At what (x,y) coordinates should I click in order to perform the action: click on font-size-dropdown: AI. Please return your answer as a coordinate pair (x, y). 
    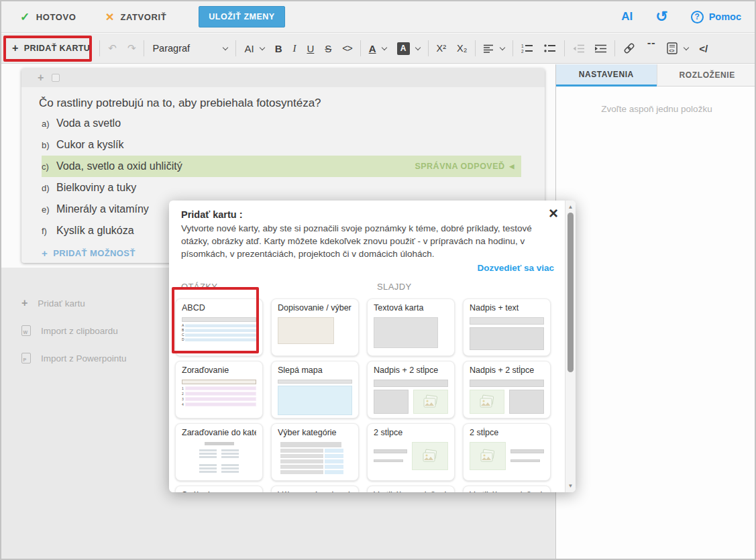
    Looking at the image, I should click on (254, 48).